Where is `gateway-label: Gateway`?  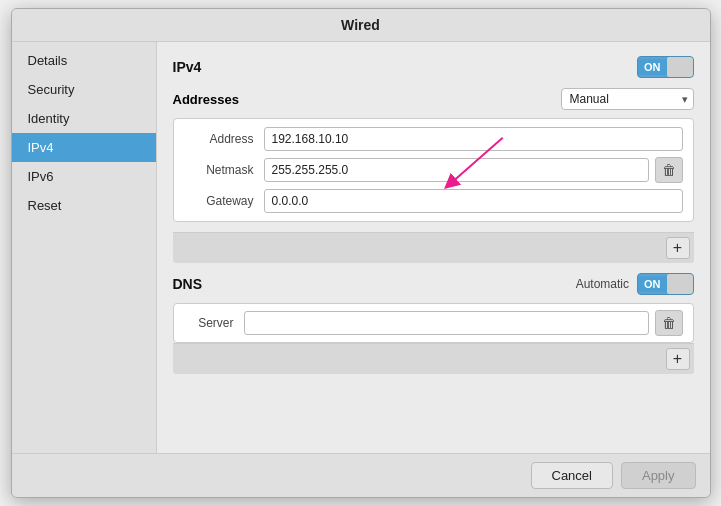 gateway-label: Gateway is located at coordinates (219, 201).